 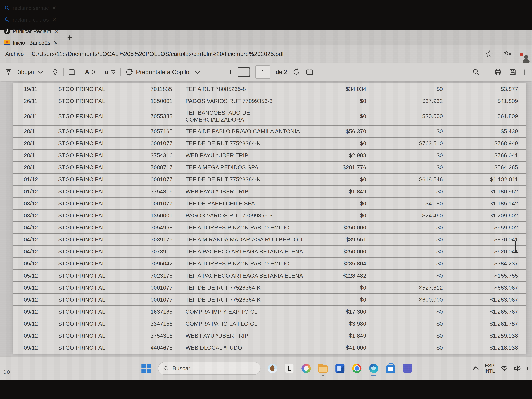 What do you see at coordinates (310, 72) in the screenshot?
I see `page-view-button` at bounding box center [310, 72].